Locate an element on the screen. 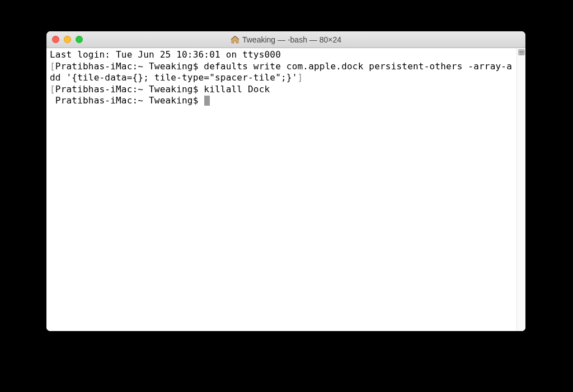 The height and width of the screenshot is (392, 573). window-title: Tweaking — -bash — 80×24 is located at coordinates (286, 40).